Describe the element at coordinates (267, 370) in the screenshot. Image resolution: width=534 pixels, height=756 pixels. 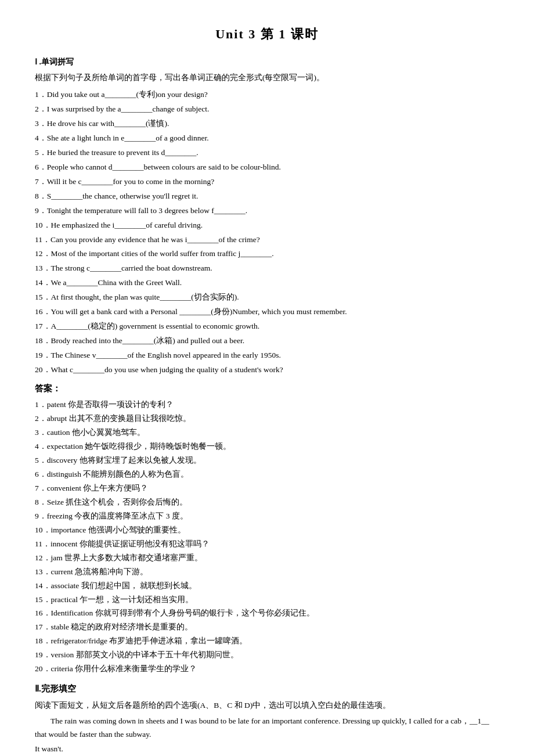
I see `question-item: 20．What c________do you use when judging…` at that location.